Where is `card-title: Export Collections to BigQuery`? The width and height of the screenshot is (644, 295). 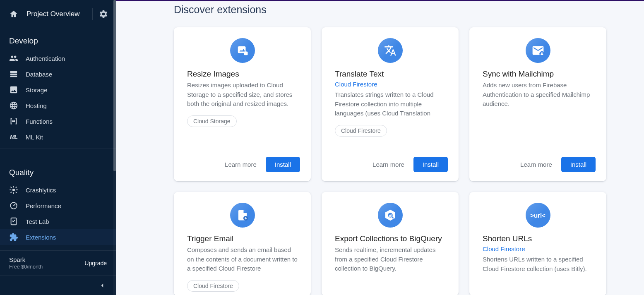
card-title: Export Collections to BigQuery is located at coordinates (390, 239).